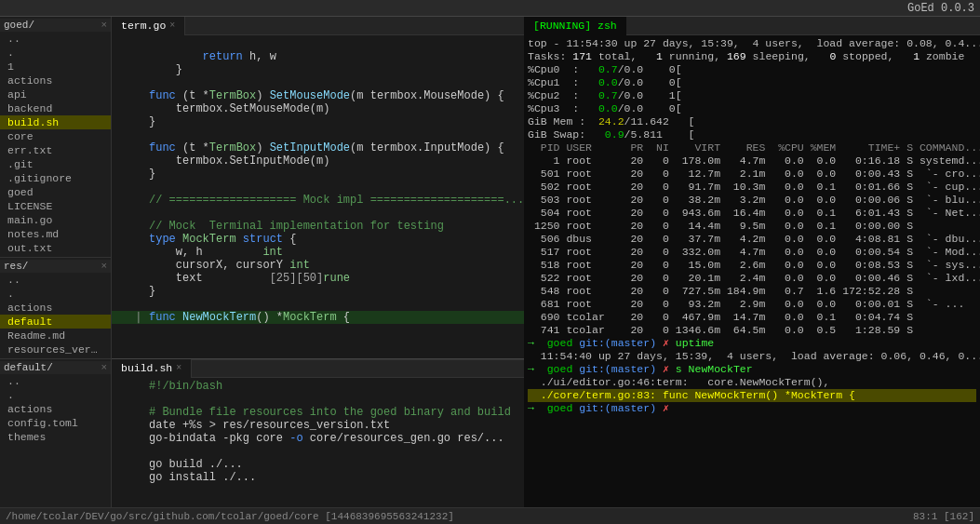 The height and width of the screenshot is (524, 980). I want to click on sidebar-item-outtxt: out.txt, so click(56, 248).